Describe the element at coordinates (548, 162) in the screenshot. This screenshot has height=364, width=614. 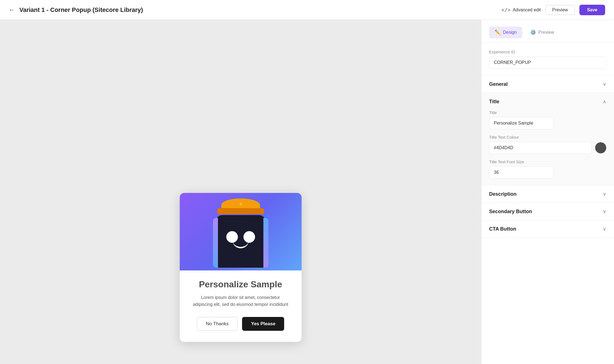
I see `title-font-size-label: Title Text Font Size` at that location.